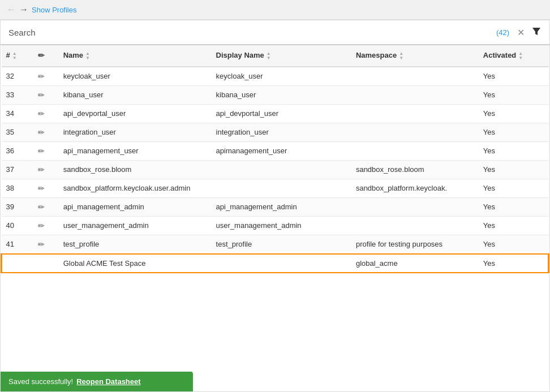 The width and height of the screenshot is (550, 392). What do you see at coordinates (135, 225) in the screenshot?
I see `cell-name: user_management_admin` at bounding box center [135, 225].